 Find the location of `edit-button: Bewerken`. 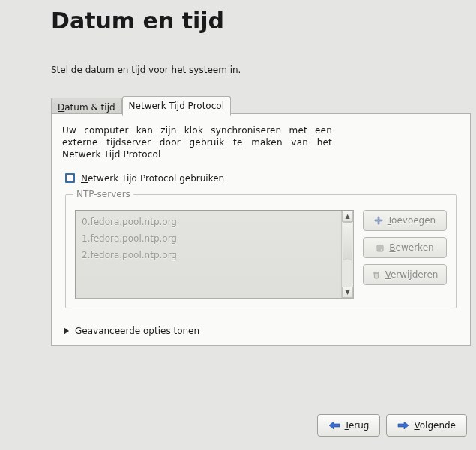

edit-button: Bewerken is located at coordinates (405, 248).